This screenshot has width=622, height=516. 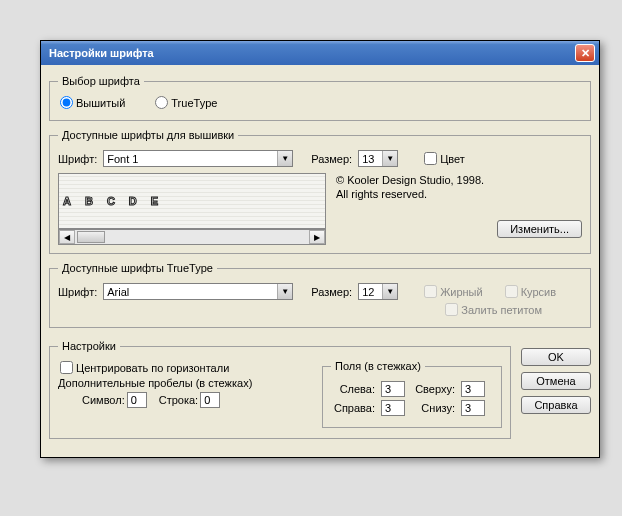 What do you see at coordinates (92, 201) in the screenshot?
I see `preview-glyph: B` at bounding box center [92, 201].